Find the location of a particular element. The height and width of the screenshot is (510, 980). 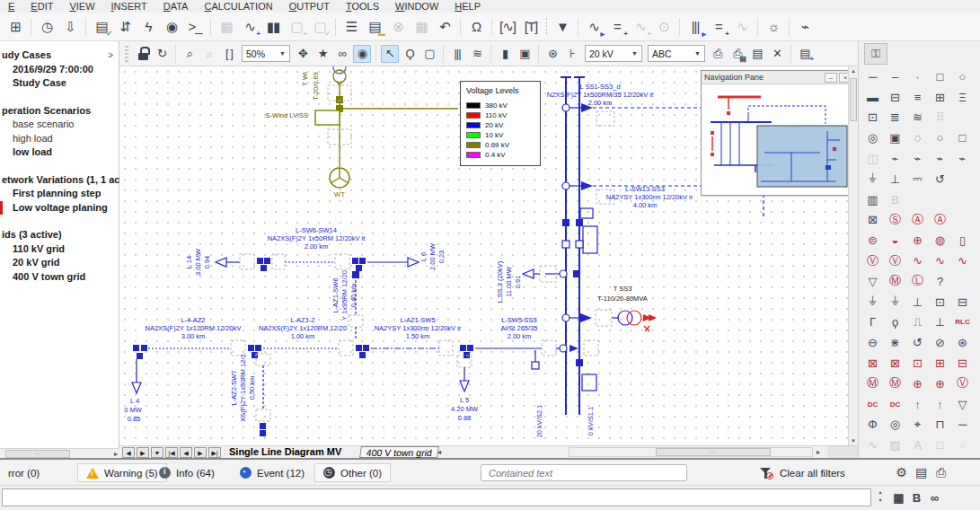

user-icon: Ω is located at coordinates (476, 27).